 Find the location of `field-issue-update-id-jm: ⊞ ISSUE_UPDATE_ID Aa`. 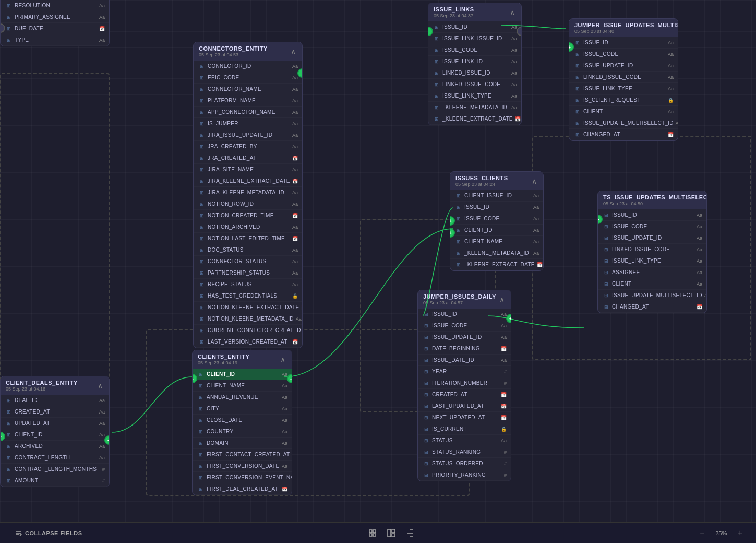

field-issue-update-id-jm: ⊞ ISSUE_UPDATE_ID Aa is located at coordinates (623, 66).